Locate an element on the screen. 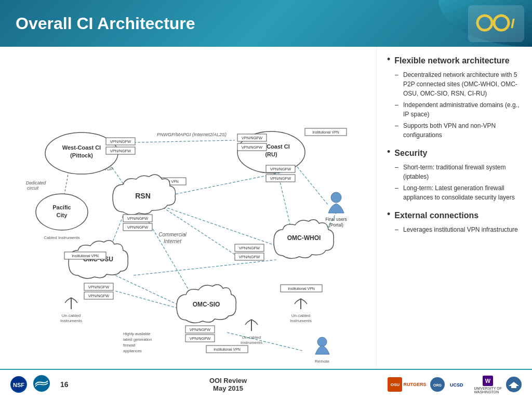 Image resolution: width=532 pixels, height=399 pixels. uncabled-whoi-label: Un-cabled is located at coordinates (301, 316).